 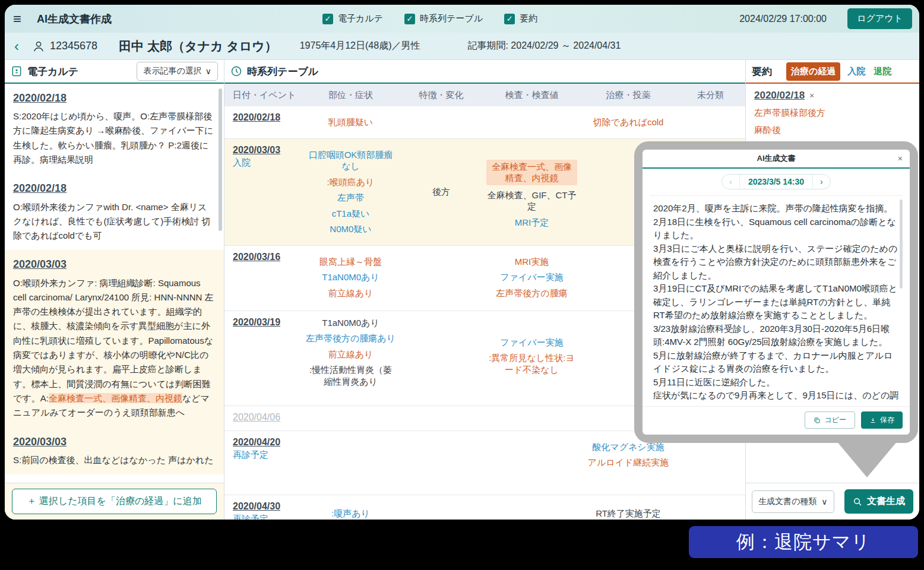 I want to click on tab-discharge: 退院, so click(x=882, y=71).